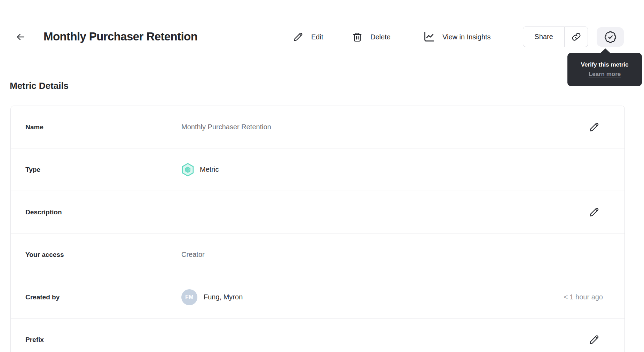 The image size is (644, 352). What do you see at coordinates (429, 37) in the screenshot?
I see `line-chart-icon` at bounding box center [429, 37].